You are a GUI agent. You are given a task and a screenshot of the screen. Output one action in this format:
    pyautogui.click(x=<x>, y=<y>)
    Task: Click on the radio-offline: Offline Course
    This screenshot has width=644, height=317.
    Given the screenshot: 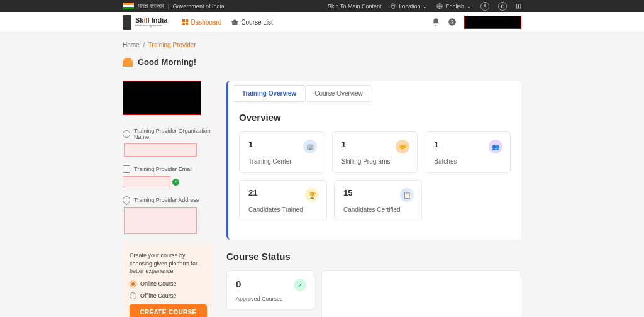 What is the action you would take?
    pyautogui.click(x=169, y=296)
    